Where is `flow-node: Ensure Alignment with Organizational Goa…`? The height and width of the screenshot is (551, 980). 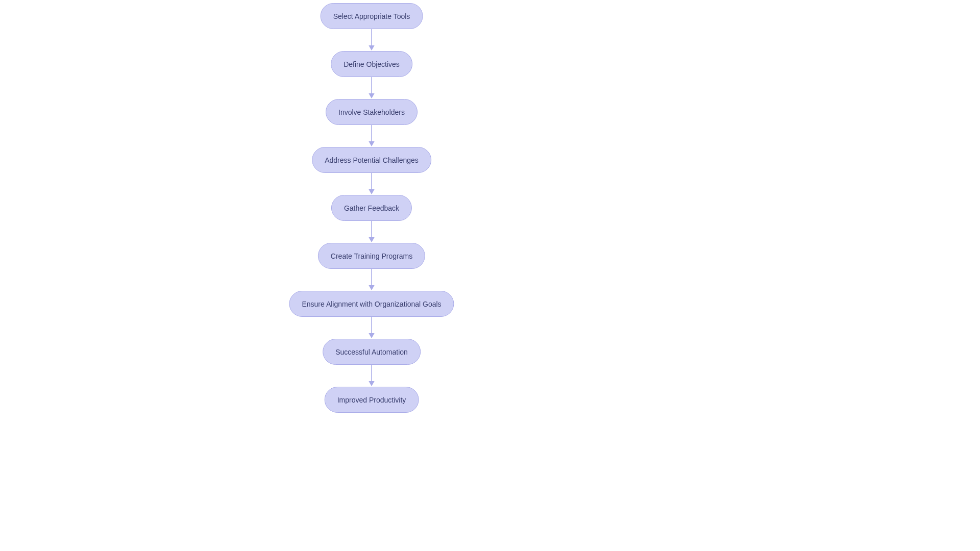
flow-node: Ensure Alignment with Organizational Goa… is located at coordinates (372, 304).